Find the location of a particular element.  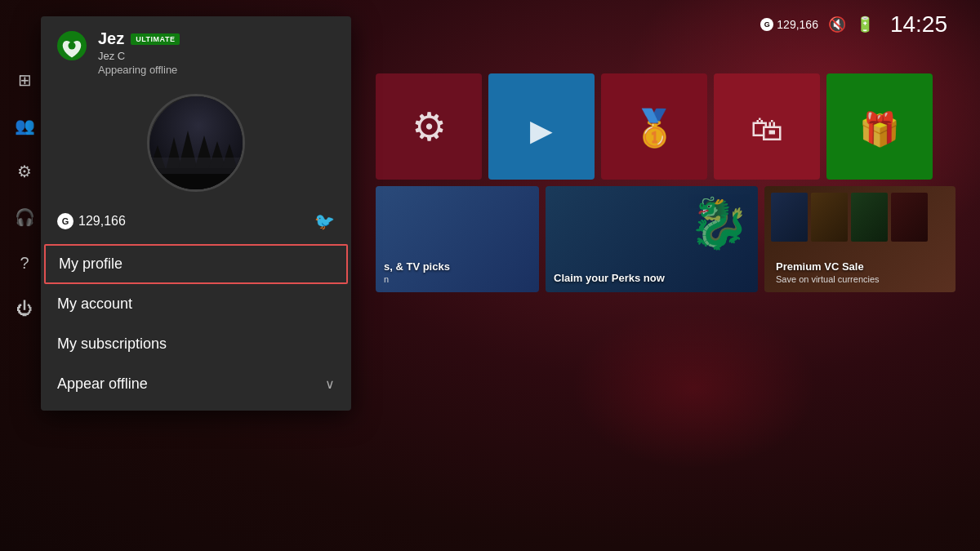

mute-icon: 🔇 is located at coordinates (837, 24).